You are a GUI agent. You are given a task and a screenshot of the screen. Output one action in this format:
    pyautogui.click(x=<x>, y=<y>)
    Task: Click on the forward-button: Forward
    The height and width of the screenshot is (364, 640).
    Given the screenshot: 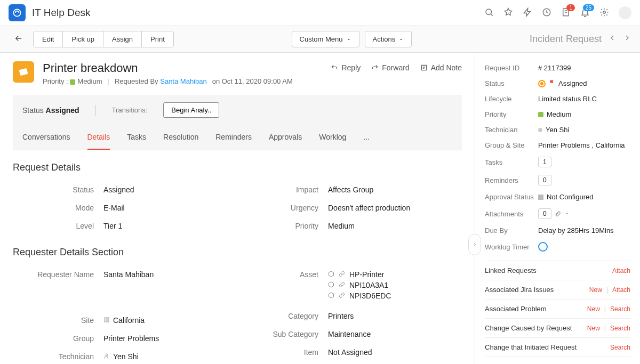 What is the action you would take?
    pyautogui.click(x=390, y=68)
    